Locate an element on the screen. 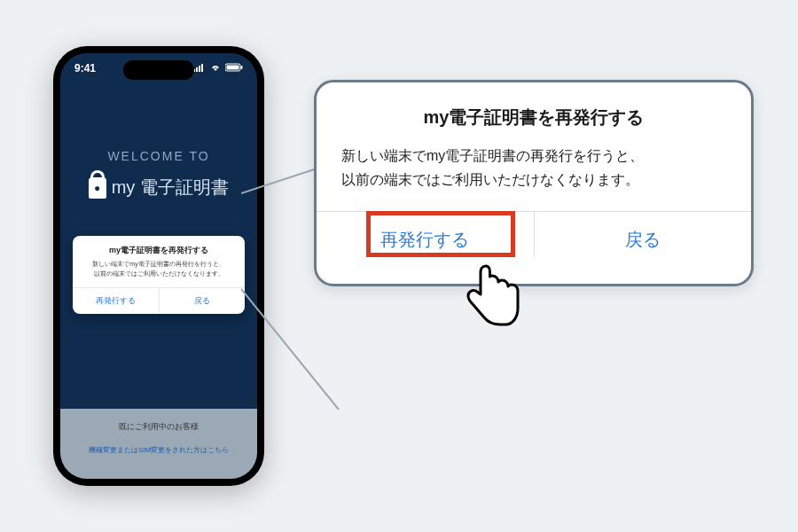 The image size is (798, 532). zoom-body-line2: 以前の端末ではご利用いただけなくなります。 is located at coordinates (490, 179).